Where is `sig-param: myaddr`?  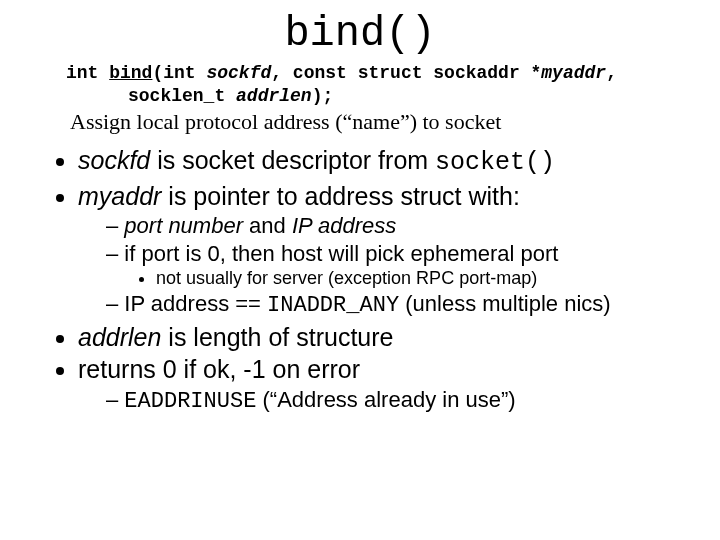
sig-param: myaddr is located at coordinates (574, 73).